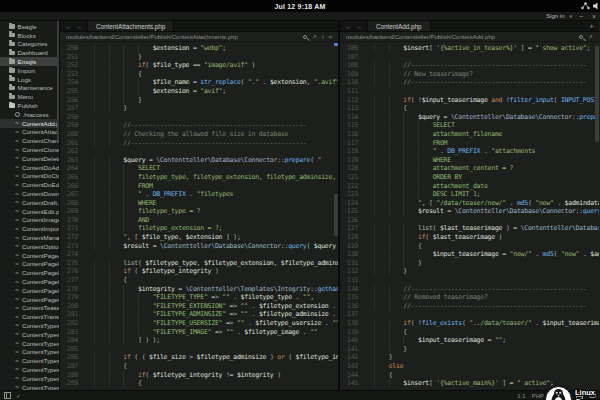 This screenshot has height=400, width=600. I want to click on tree-item: Logs, so click(30, 80).